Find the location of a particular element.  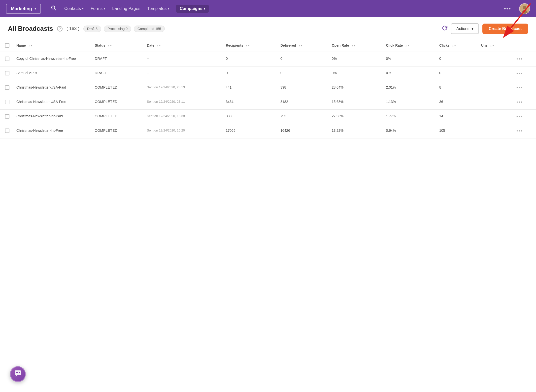

nav-link-landing-pages: Landing Pages is located at coordinates (126, 9).